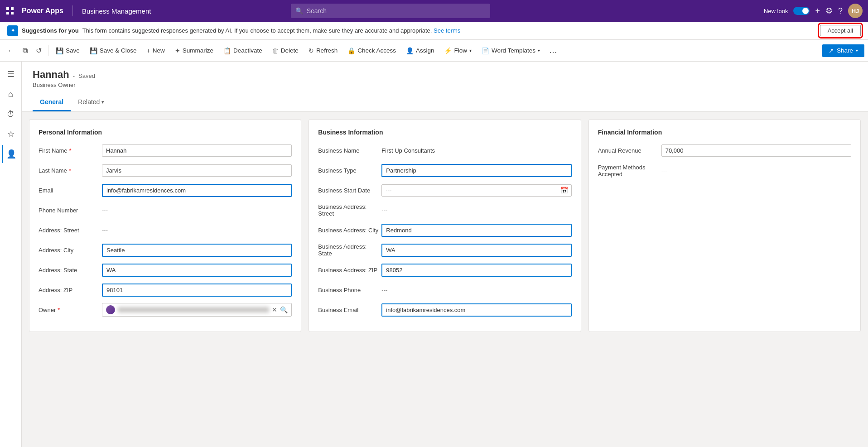 This screenshot has height=447, width=868. I want to click on business-email-label: Business Email, so click(350, 310).